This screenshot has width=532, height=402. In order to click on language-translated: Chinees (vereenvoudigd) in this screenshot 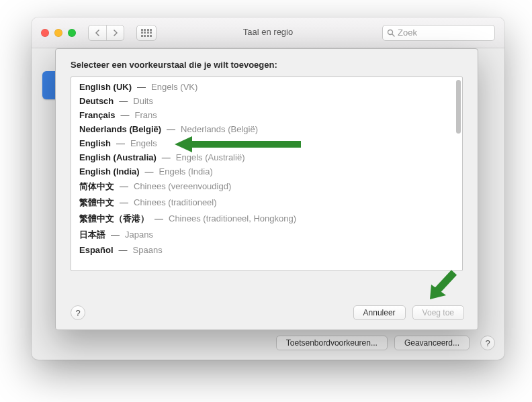, I will do `click(183, 187)`.